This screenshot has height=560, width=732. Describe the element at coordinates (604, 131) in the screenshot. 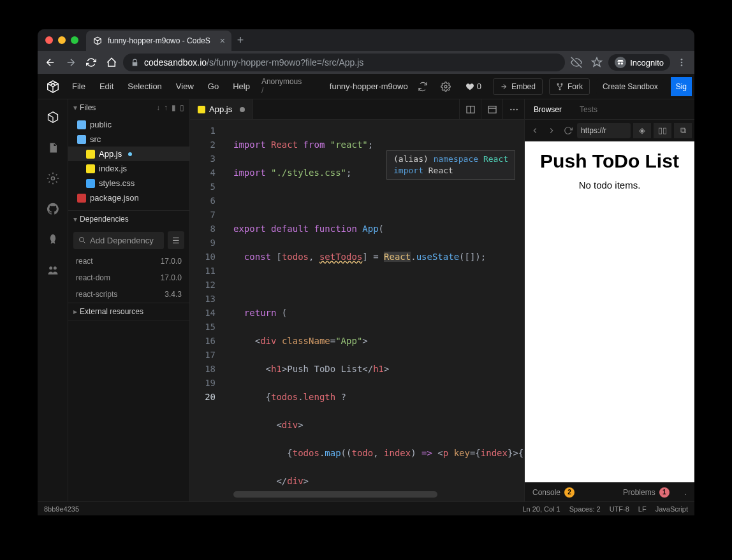

I see `preview-url: https://r` at that location.